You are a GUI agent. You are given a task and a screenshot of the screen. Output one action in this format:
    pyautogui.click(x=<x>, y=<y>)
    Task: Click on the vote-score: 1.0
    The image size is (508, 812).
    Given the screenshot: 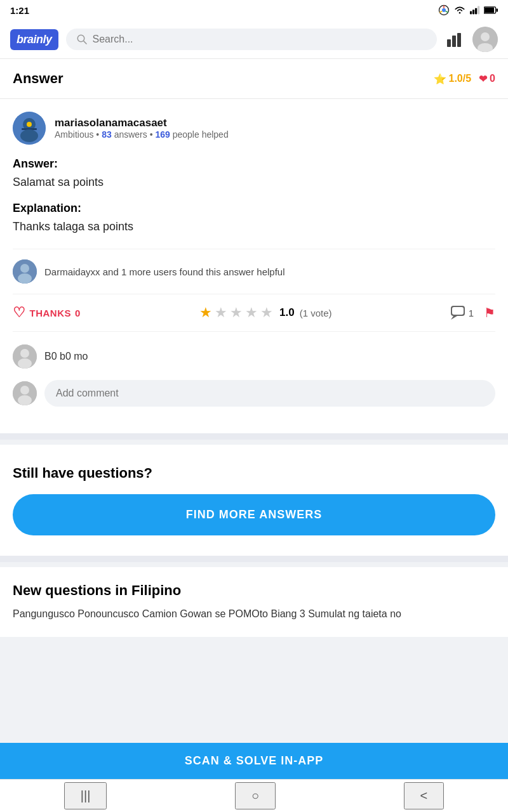 What is the action you would take?
    pyautogui.click(x=287, y=313)
    